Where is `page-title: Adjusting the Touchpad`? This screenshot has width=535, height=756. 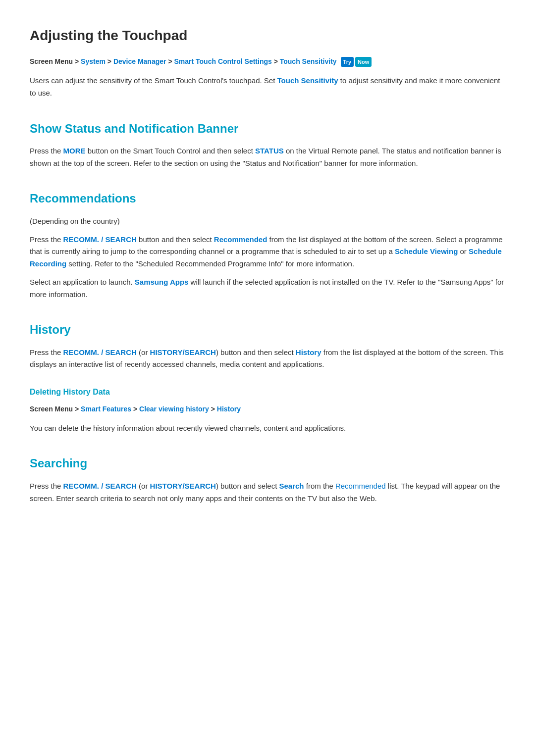 page-title: Adjusting the Touchpad is located at coordinates (268, 36).